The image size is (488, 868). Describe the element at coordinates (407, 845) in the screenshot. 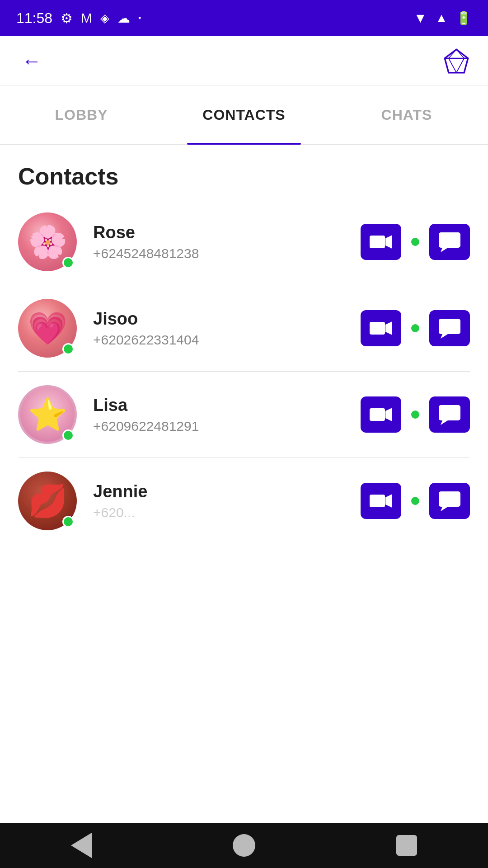

I see `nav-recent-button` at that location.